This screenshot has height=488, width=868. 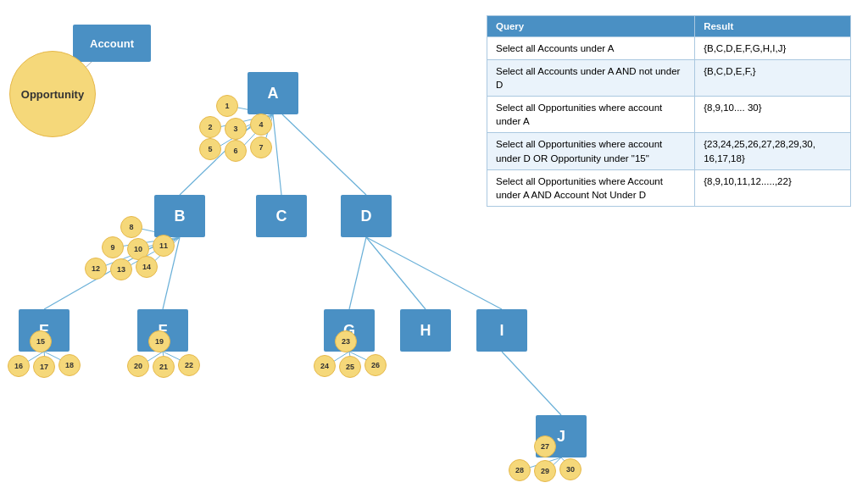 What do you see at coordinates (236, 129) in the screenshot?
I see `opp-3: 3` at bounding box center [236, 129].